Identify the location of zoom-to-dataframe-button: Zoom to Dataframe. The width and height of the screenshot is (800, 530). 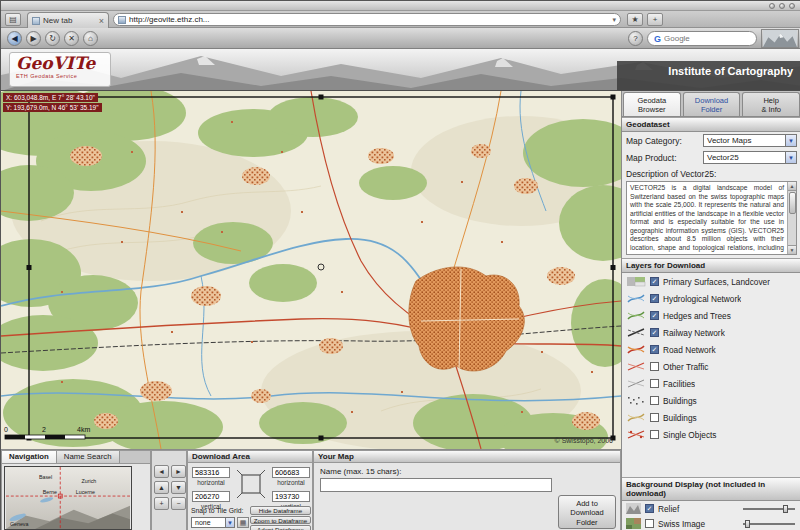
(280, 520).